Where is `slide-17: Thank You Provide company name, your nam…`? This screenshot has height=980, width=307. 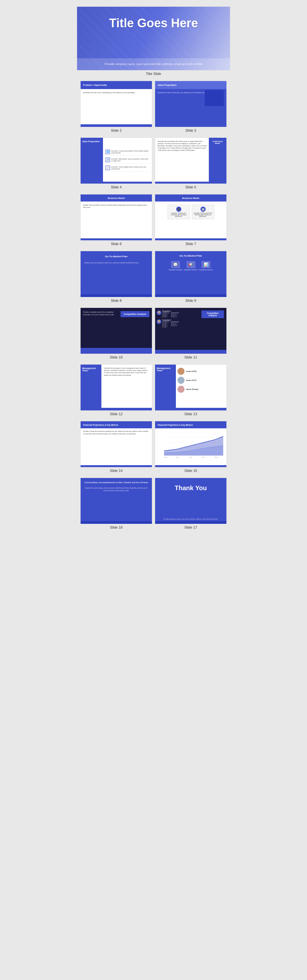
slide-17: Thank You Provide company name, your nam… is located at coordinates (191, 501).